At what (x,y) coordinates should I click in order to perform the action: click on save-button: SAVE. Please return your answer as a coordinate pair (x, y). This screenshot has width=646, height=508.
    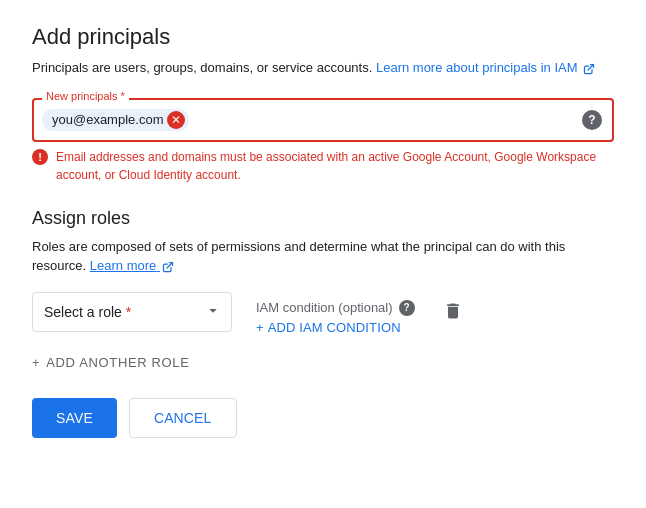
    Looking at the image, I should click on (74, 418).